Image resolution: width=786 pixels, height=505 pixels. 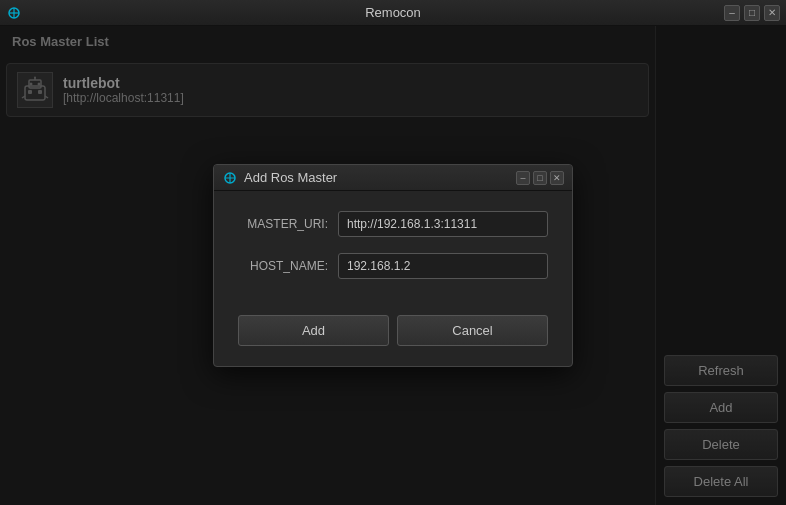 What do you see at coordinates (752, 13) in the screenshot?
I see `maximize-button: □` at bounding box center [752, 13].